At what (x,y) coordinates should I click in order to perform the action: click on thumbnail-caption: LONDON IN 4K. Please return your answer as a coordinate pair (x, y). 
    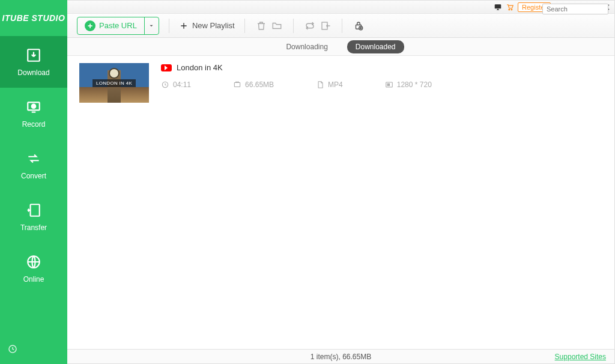
    Looking at the image, I should click on (114, 83).